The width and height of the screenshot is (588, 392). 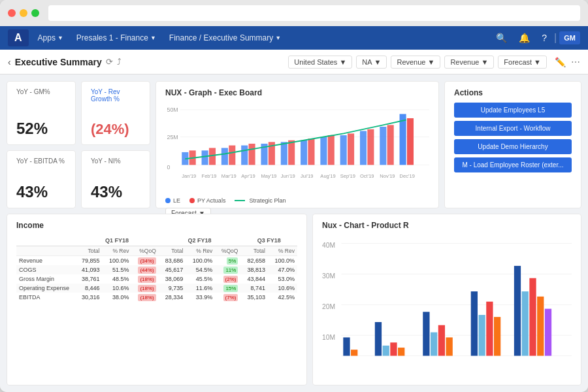 What do you see at coordinates (416, 62) in the screenshot?
I see `filter-revenue1: Revenue ▼` at bounding box center [416, 62].